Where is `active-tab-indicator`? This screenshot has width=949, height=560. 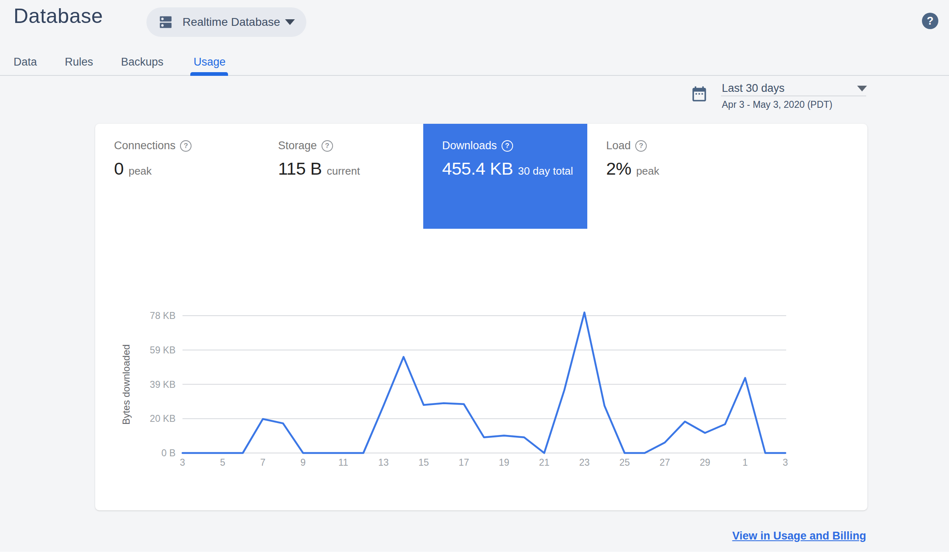 active-tab-indicator is located at coordinates (209, 74).